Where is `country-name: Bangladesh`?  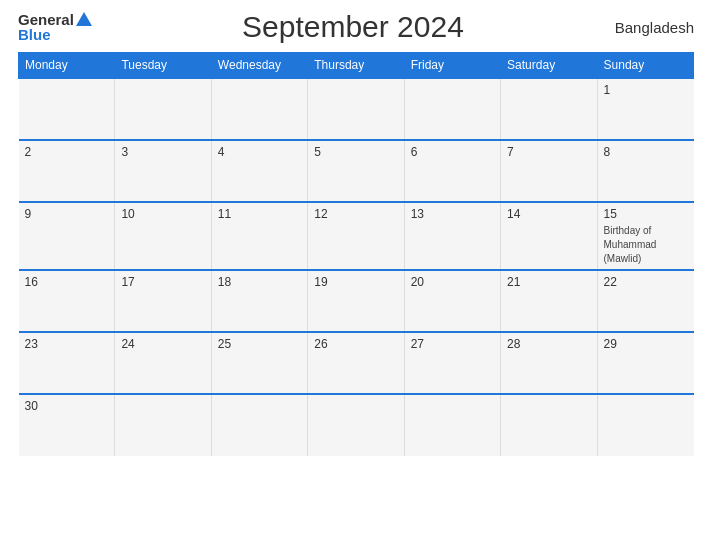 country-name: Bangladesh is located at coordinates (654, 28).